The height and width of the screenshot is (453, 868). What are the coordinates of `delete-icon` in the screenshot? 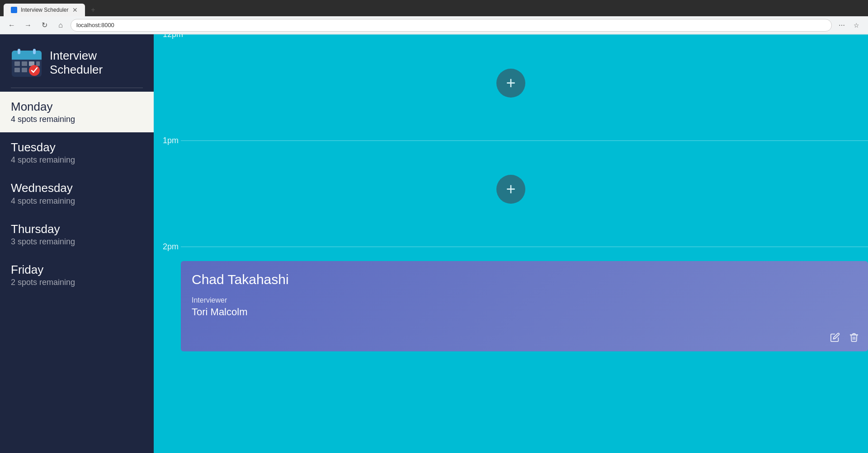 It's located at (854, 337).